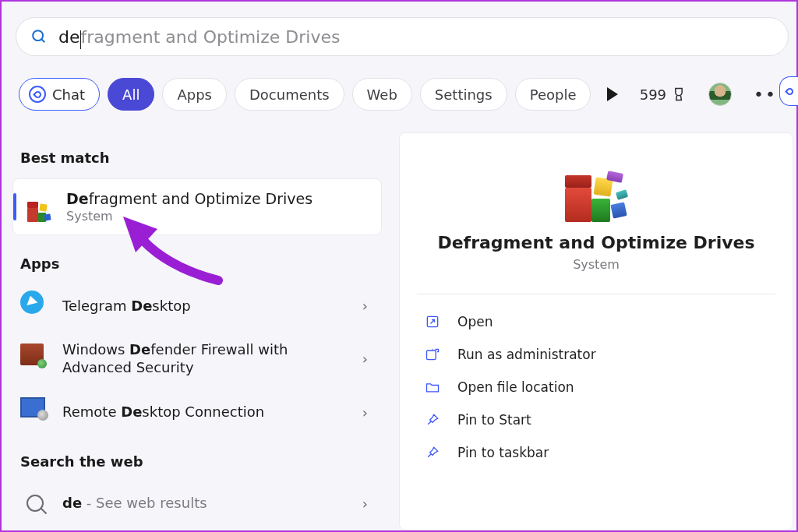 The height and width of the screenshot is (532, 798). I want to click on action-pin-start: Pin to Start, so click(596, 420).